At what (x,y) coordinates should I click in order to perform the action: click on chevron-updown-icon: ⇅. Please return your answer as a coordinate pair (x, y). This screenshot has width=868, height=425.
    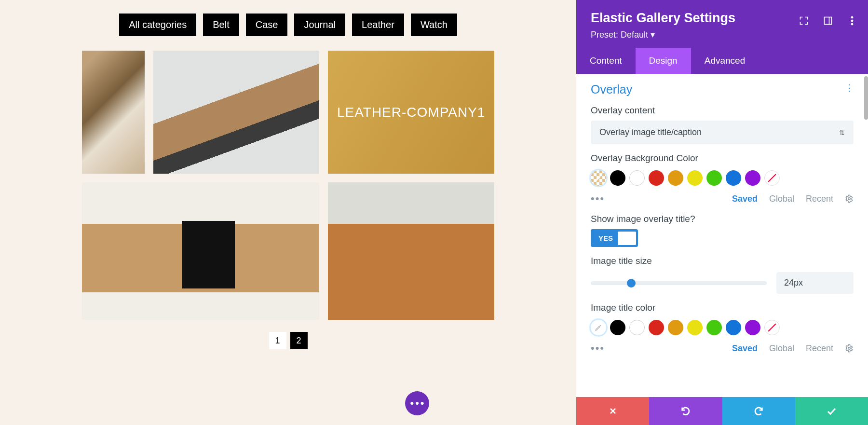
    Looking at the image, I should click on (842, 133).